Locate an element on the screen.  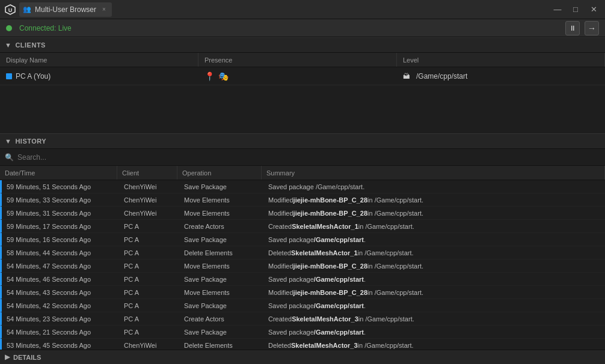
history-cell-summary: Created SkeletalMeshActor_1 in /Game/cpp… is located at coordinates (434, 226).